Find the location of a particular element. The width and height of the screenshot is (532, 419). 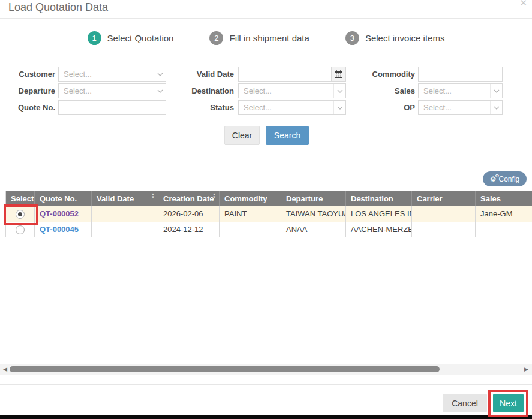

commodity-label: Commodity is located at coordinates (375, 74).